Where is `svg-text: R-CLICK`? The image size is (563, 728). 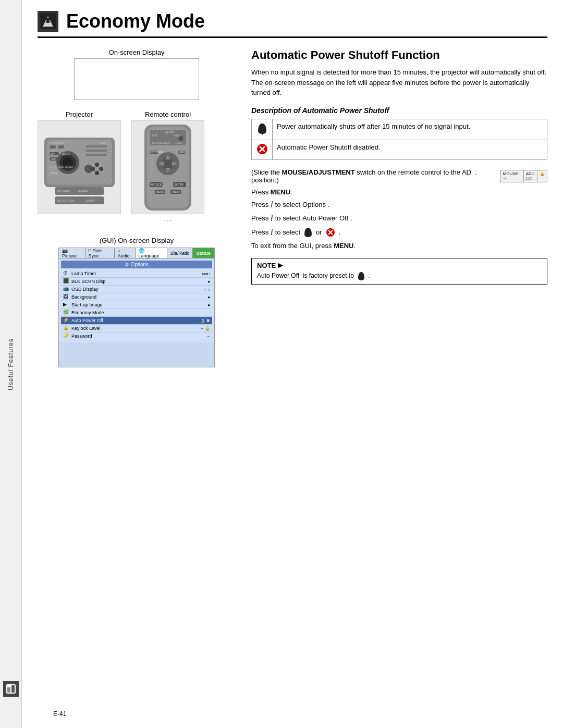 svg-text: R-CLICK is located at coordinates (156, 184).